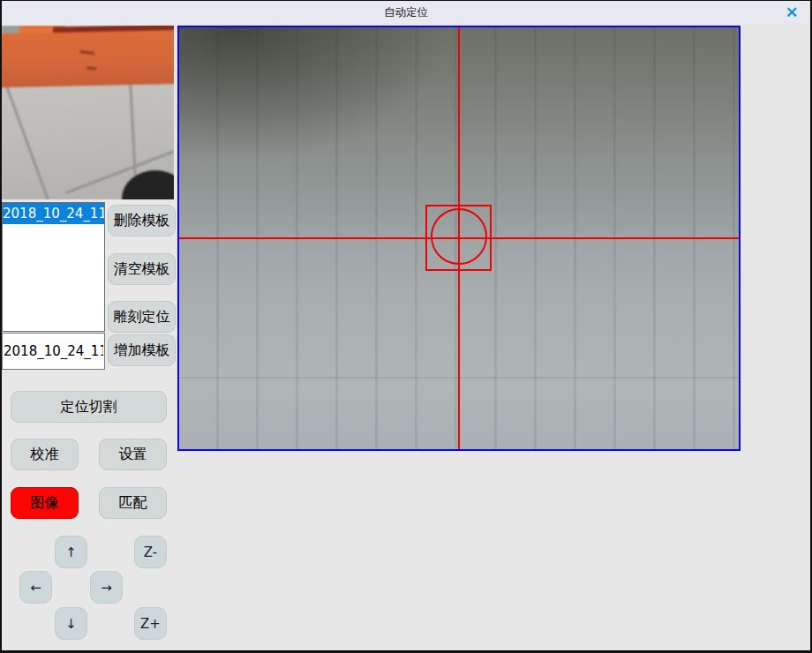 The width and height of the screenshot is (812, 653). I want to click on list-item: 2018_10_24_11, so click(53, 214).